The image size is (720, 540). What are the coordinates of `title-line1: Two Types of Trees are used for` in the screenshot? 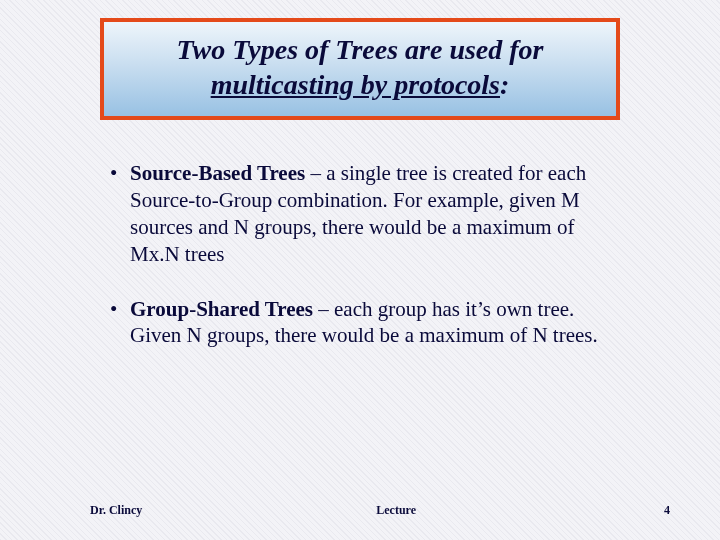 It's located at (360, 50).